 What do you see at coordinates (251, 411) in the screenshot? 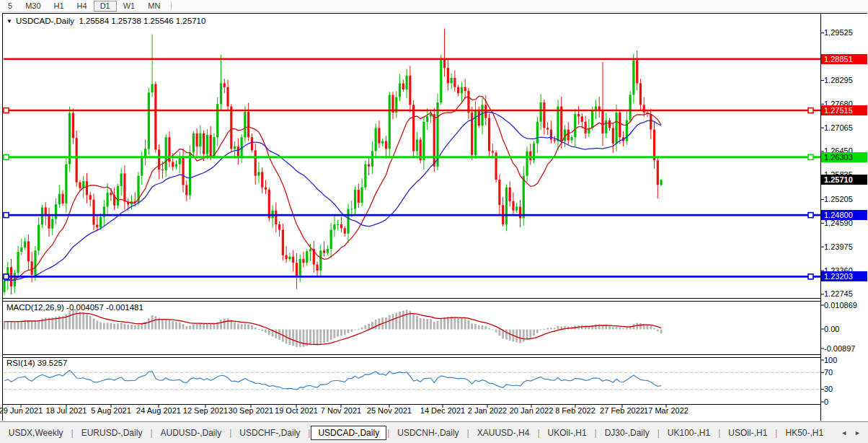
I see `time-axis-label: 30 Sep 2021` at bounding box center [251, 411].